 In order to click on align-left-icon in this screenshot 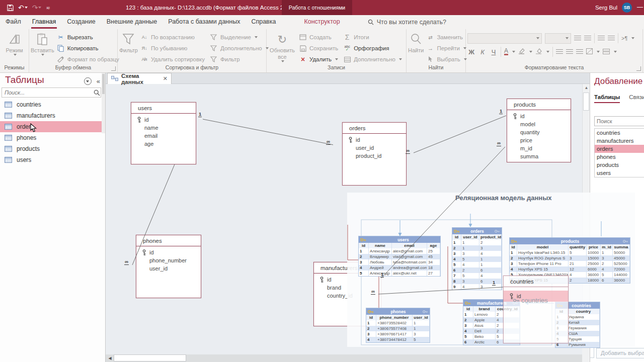, I will do `click(559, 52)`.